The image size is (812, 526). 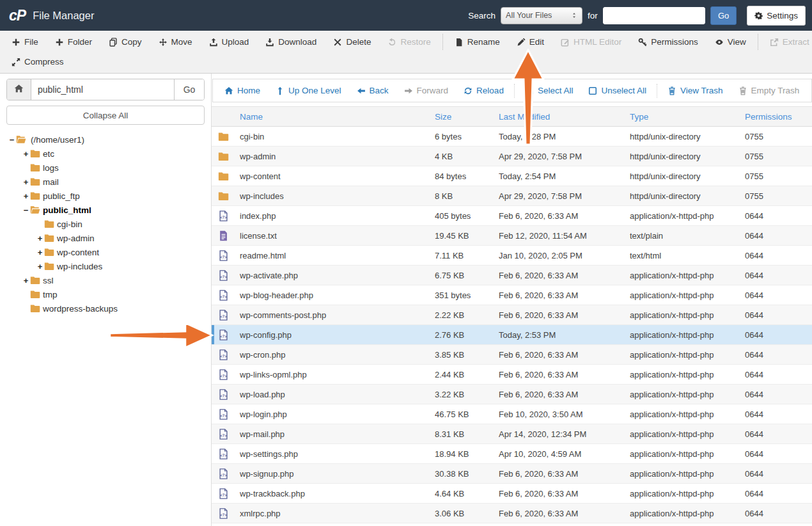 I want to click on home-icon, so click(x=19, y=90).